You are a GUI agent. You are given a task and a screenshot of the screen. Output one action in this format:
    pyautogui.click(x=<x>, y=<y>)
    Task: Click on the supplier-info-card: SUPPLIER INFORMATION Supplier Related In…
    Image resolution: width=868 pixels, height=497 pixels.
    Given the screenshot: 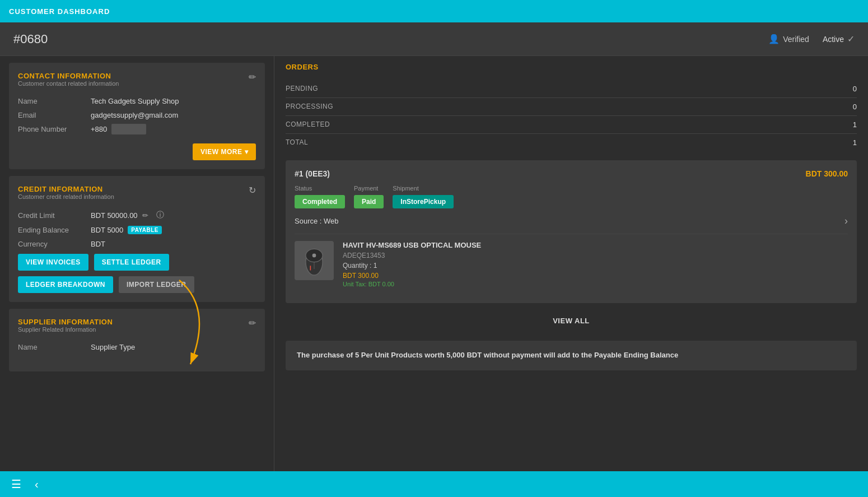 What is the action you would take?
    pyautogui.click(x=137, y=340)
    